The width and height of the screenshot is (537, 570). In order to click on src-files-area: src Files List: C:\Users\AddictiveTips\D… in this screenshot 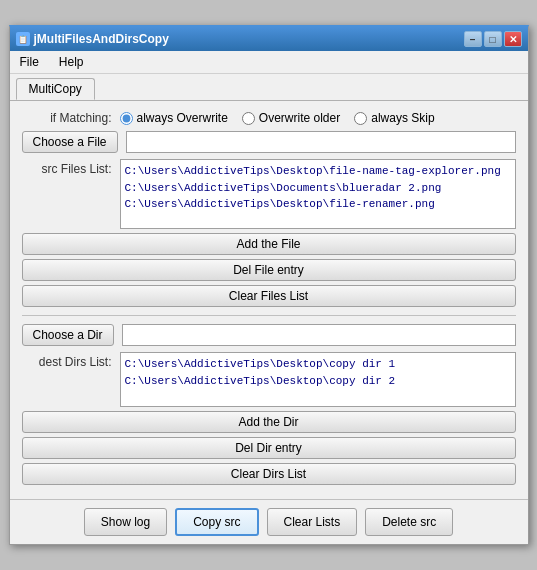, I will do `click(269, 194)`.